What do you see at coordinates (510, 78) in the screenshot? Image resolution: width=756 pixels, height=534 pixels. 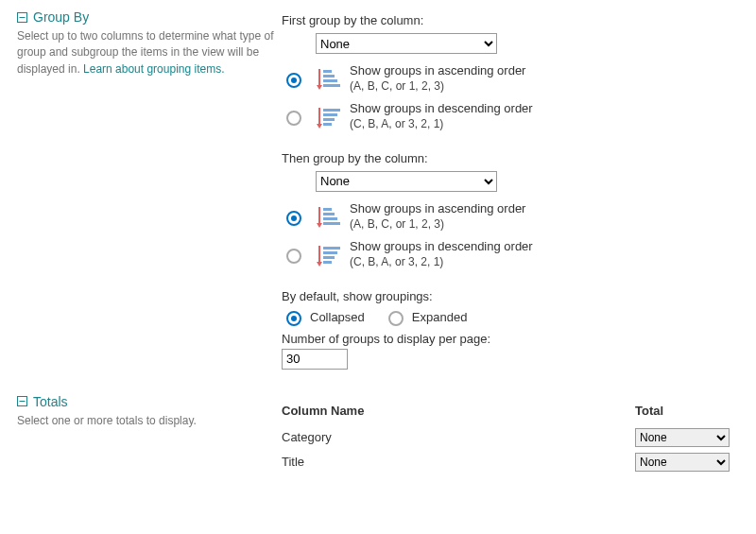 I see `first-asc-row: Show groups in ascending order (A, B, C,…` at bounding box center [510, 78].